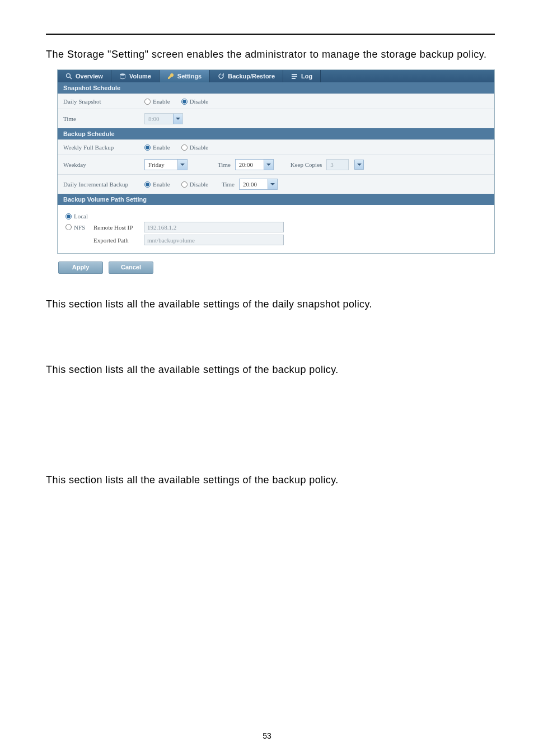 The height and width of the screenshot is (756, 534). What do you see at coordinates (131, 268) in the screenshot?
I see `cancel-button: Cancel` at bounding box center [131, 268].